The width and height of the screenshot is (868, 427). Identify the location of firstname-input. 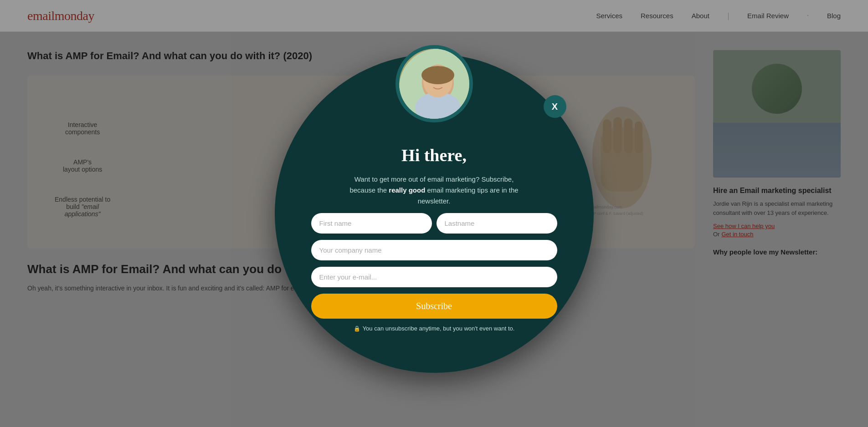
(372, 223).